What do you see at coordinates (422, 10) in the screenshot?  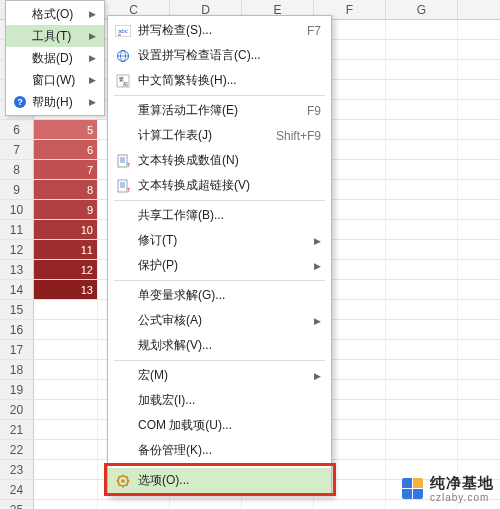 I see `column-header: G` at bounding box center [422, 10].